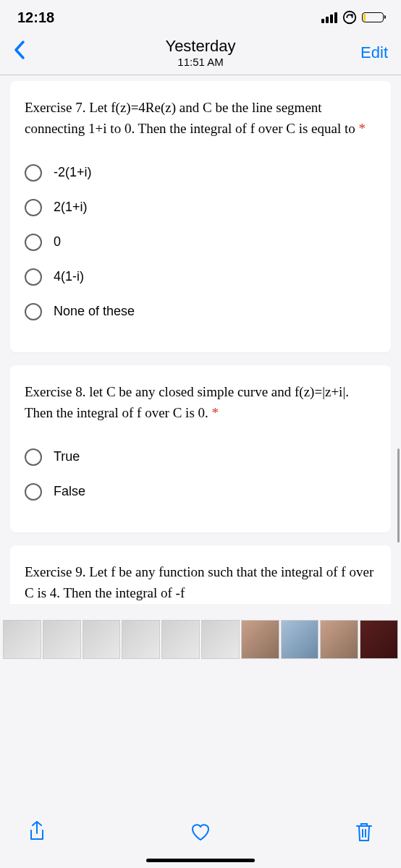 This screenshot has height=868, width=401. I want to click on option-label: 0, so click(57, 242).